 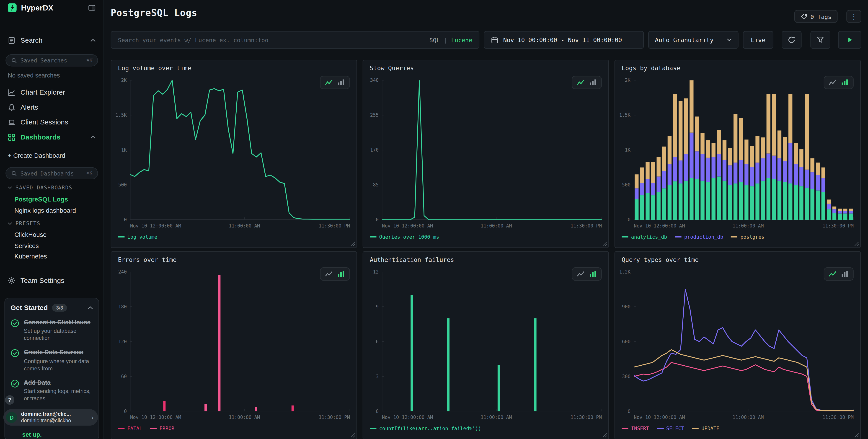 What do you see at coordinates (52, 390) in the screenshot?
I see `checklist-item-add-data: Add Data Start sending logs, metrics, or…` at bounding box center [52, 390].